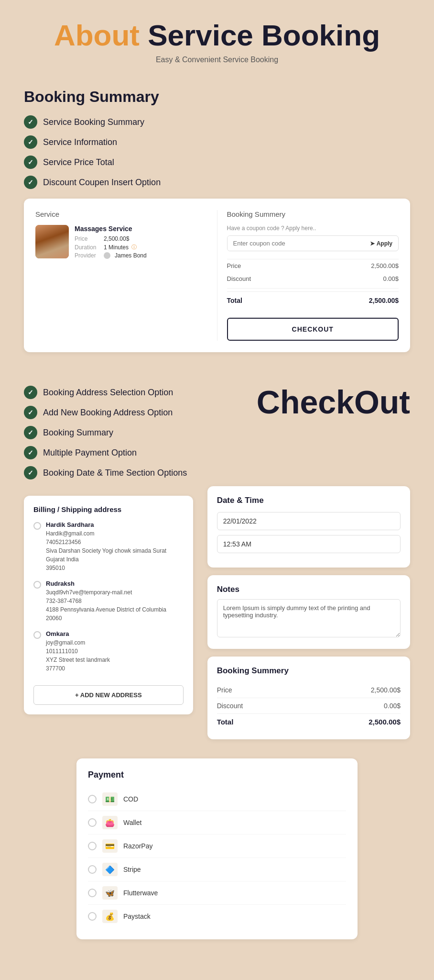  Describe the element at coordinates (217, 182) in the screenshot. I see `checklist-item: Discount Coupen Insert Option` at that location.